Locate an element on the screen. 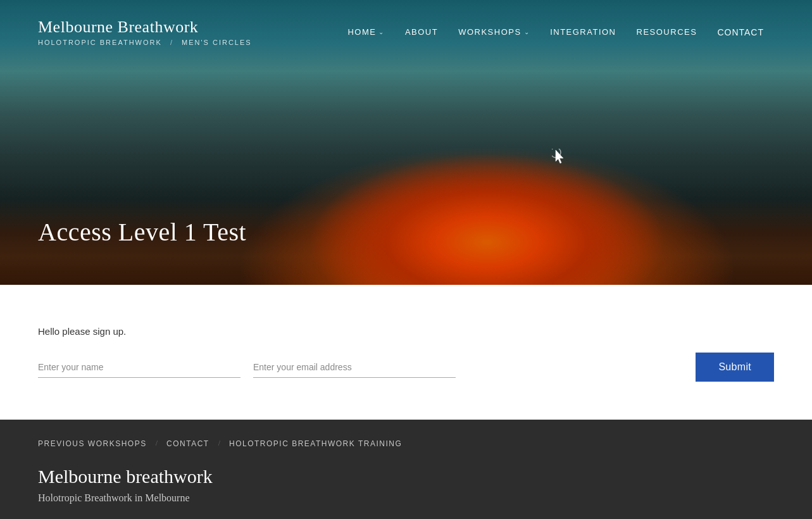 Image resolution: width=812 pixels, height=519 pixels. hero-content: Access Level 1 Test is located at coordinates (142, 232).